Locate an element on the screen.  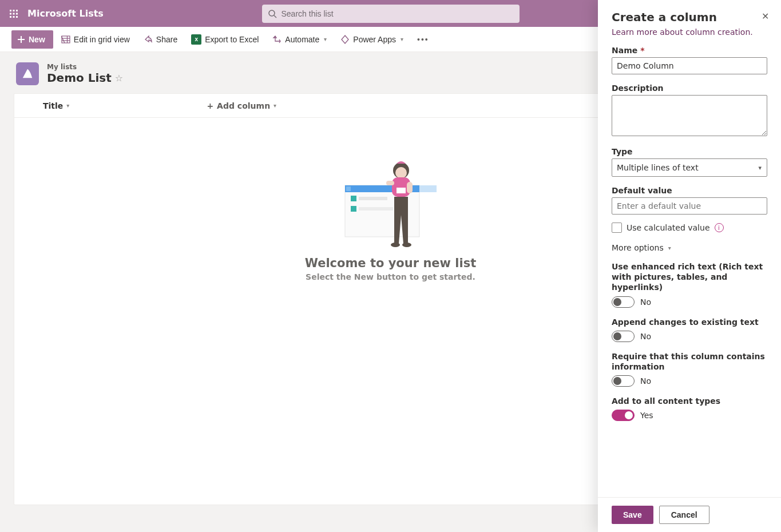
edit-grid-label: Edit in grid view is located at coordinates (102, 39).